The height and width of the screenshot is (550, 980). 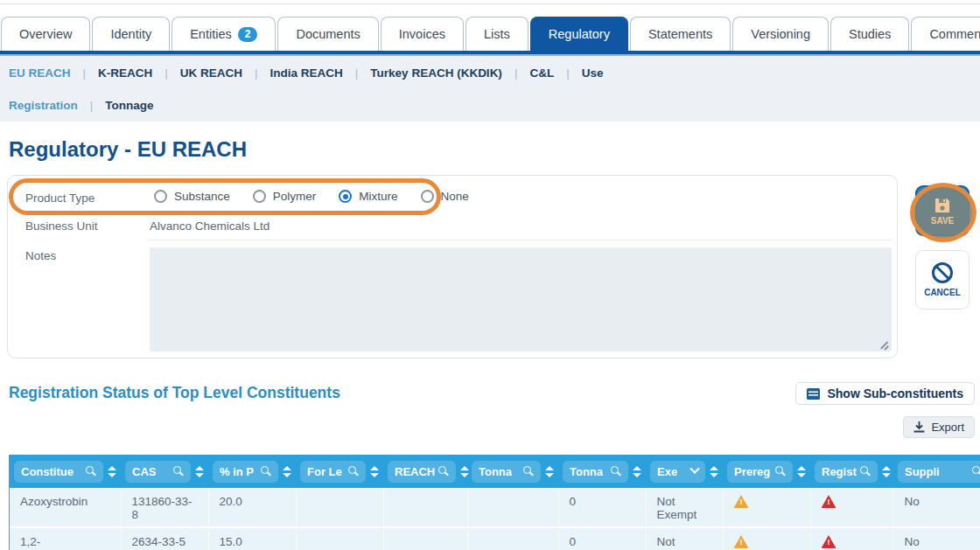 I want to click on column-filter: REACH, so click(x=422, y=472).